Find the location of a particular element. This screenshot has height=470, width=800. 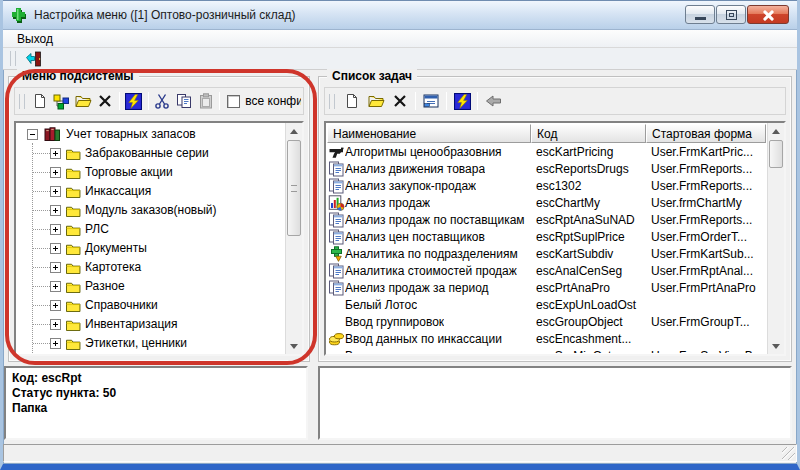

new-item-button is located at coordinates (41, 102).